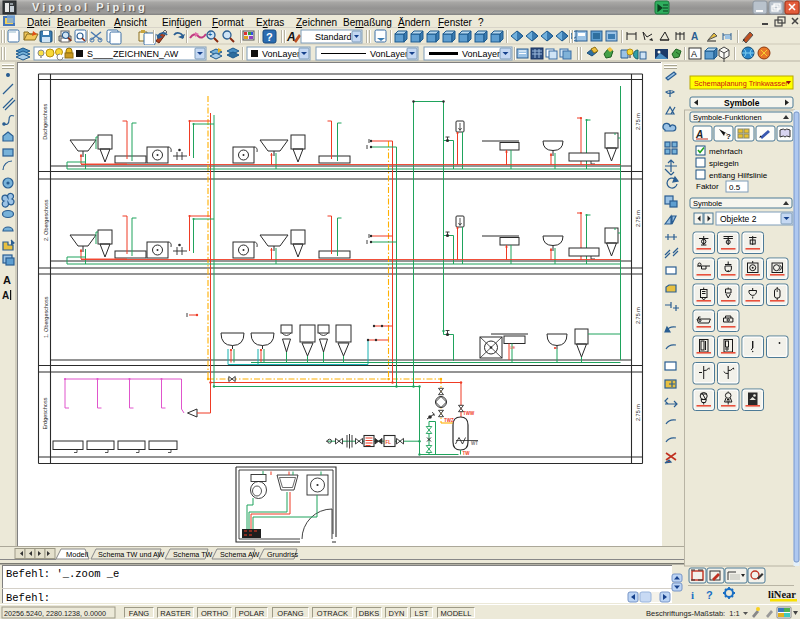 Image resolution: width=800 pixels, height=619 pixels. What do you see at coordinates (724, 164) in the screenshot?
I see `svg-text: spiegeln` at bounding box center [724, 164].